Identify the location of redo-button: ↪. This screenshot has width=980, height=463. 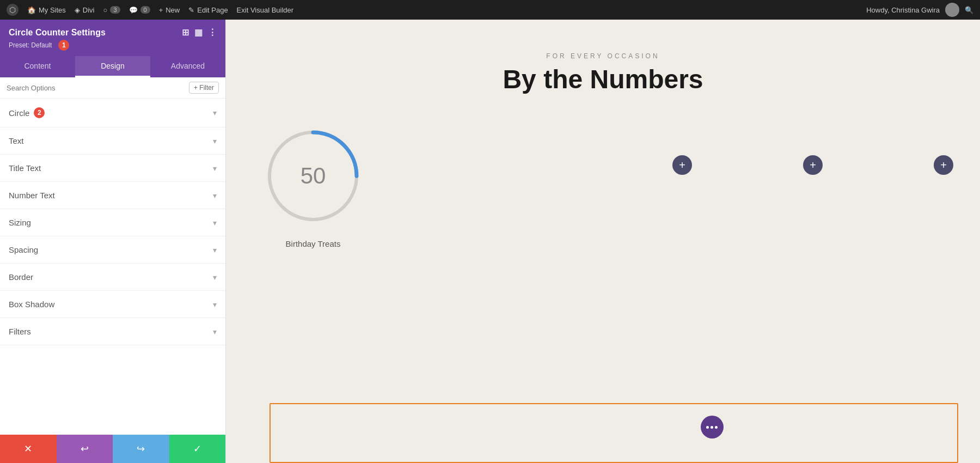
(141, 449).